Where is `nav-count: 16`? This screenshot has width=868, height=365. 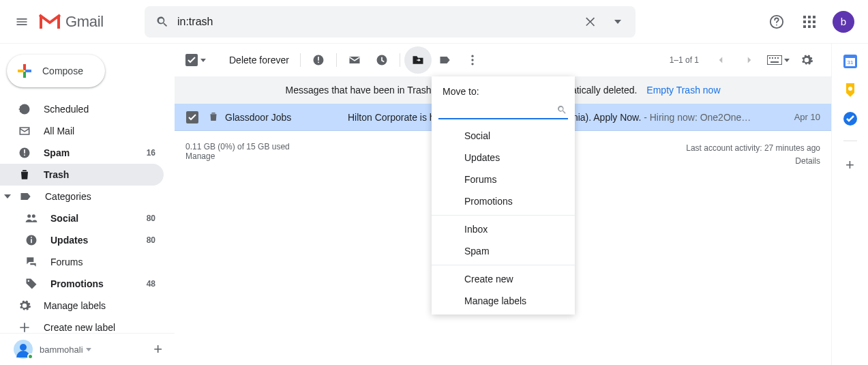 nav-count: 16 is located at coordinates (151, 153).